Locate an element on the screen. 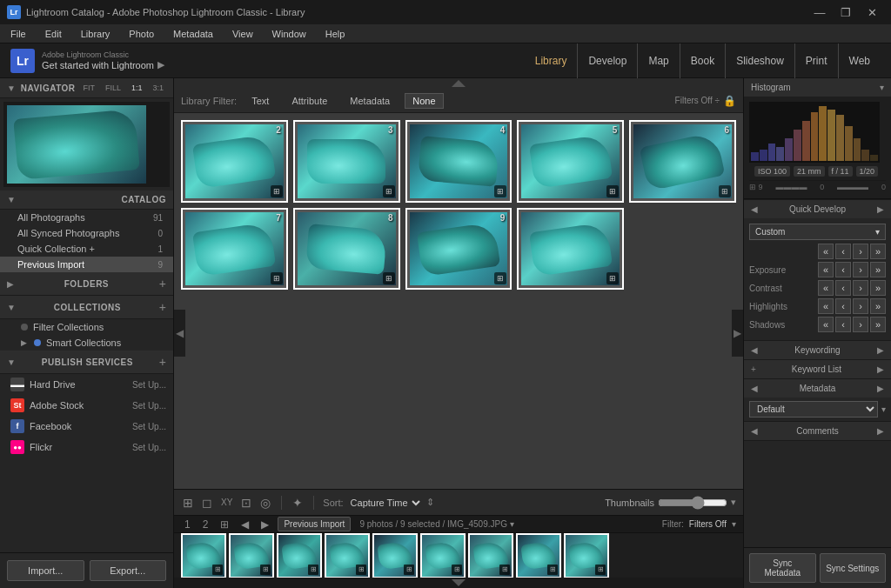  left-panel-toggle: ◀ is located at coordinates (179, 333).